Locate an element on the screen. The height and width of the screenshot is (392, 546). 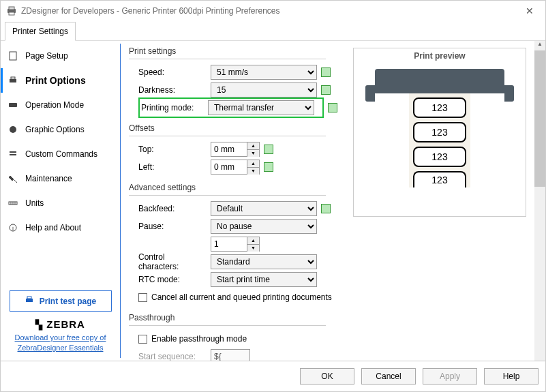
printer-illustration: 123 123 123 123 is located at coordinates (440, 128).